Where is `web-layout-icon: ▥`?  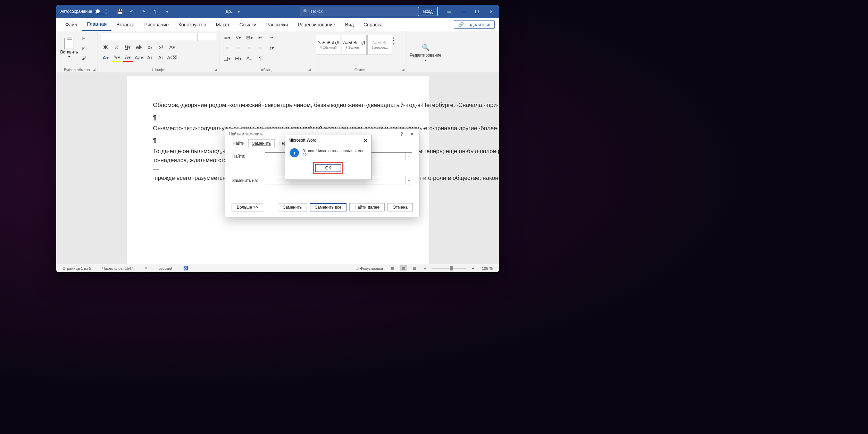
web-layout-icon: ▥ is located at coordinates (415, 268).